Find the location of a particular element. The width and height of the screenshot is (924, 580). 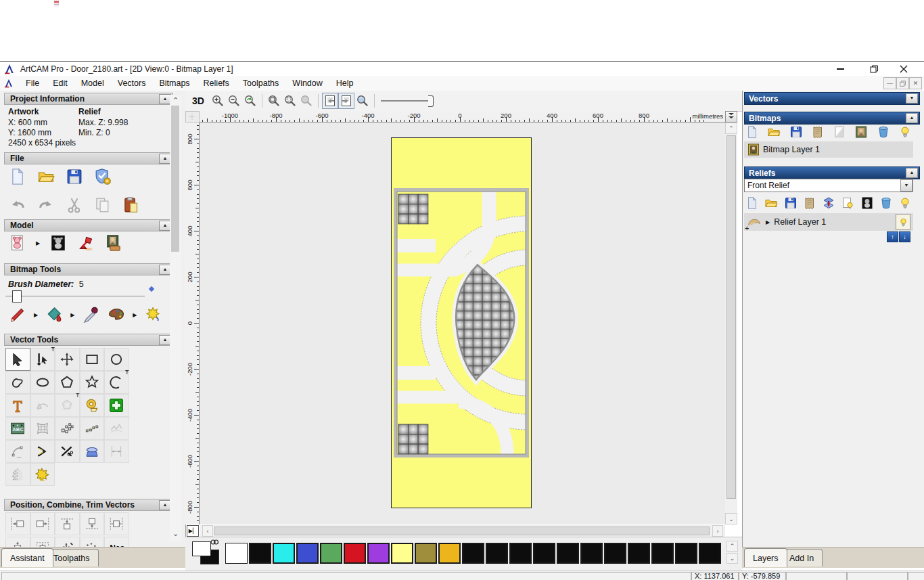

zoom-previous-icon is located at coordinates (250, 101).